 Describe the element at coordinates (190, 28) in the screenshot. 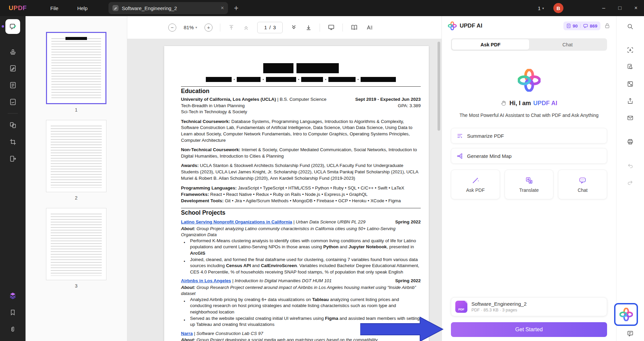

I see `zoom-level-dropdown: 81% ▾` at that location.